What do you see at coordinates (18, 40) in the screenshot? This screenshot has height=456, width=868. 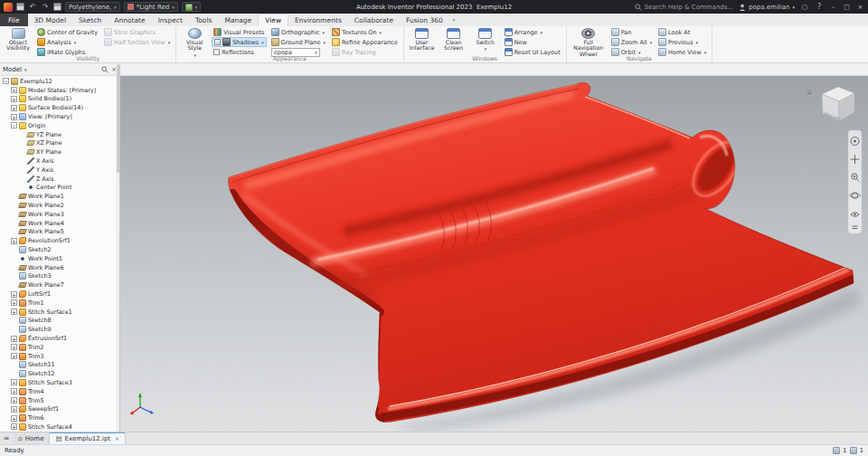 I see `button-object-visibility: ObjectVisibility` at bounding box center [18, 40].